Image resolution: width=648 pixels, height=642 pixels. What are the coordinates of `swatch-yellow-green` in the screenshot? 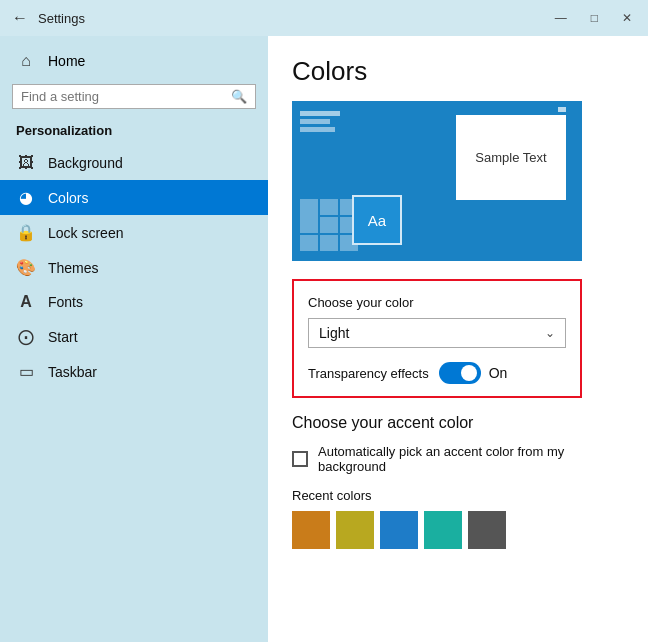 It's located at (355, 530).